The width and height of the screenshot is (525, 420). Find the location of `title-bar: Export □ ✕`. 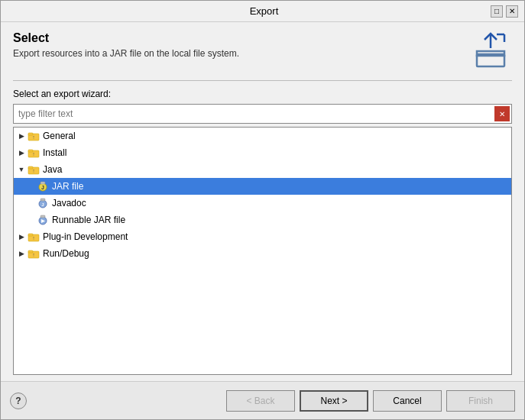

title-bar: Export □ ✕ is located at coordinates (263, 11).